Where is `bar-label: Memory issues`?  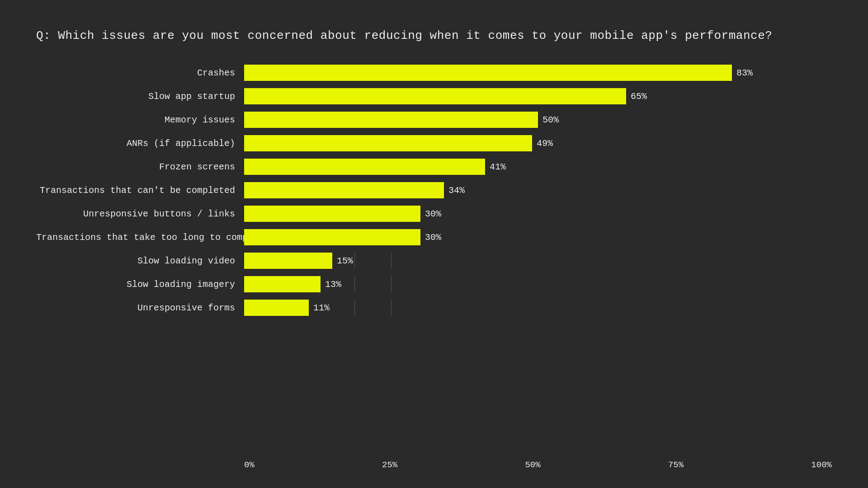 bar-label: Memory issues is located at coordinates (140, 120).